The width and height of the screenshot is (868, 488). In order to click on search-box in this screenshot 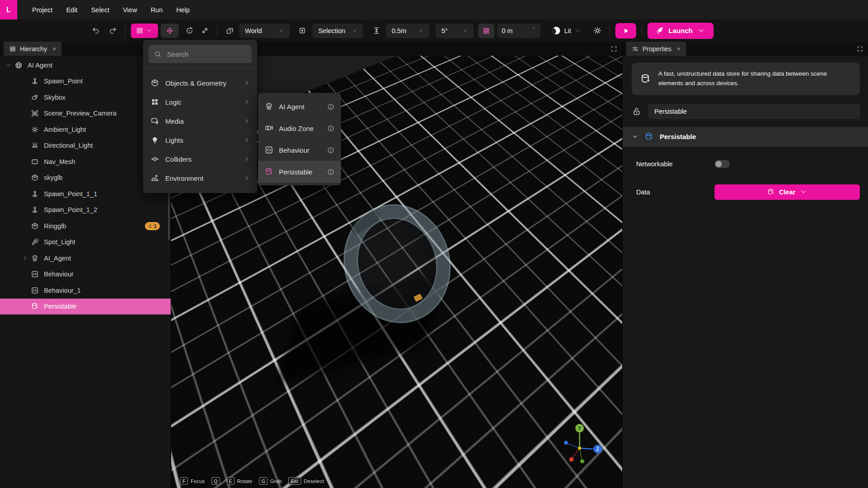, I will do `click(200, 54)`.